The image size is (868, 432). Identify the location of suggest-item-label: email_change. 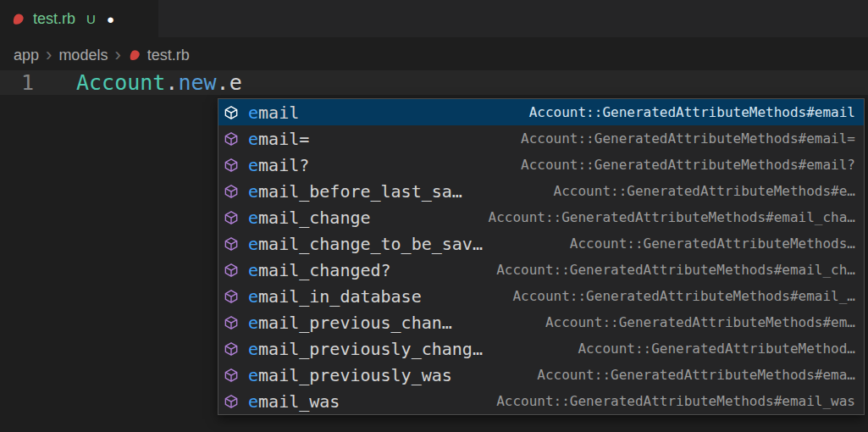
(310, 218).